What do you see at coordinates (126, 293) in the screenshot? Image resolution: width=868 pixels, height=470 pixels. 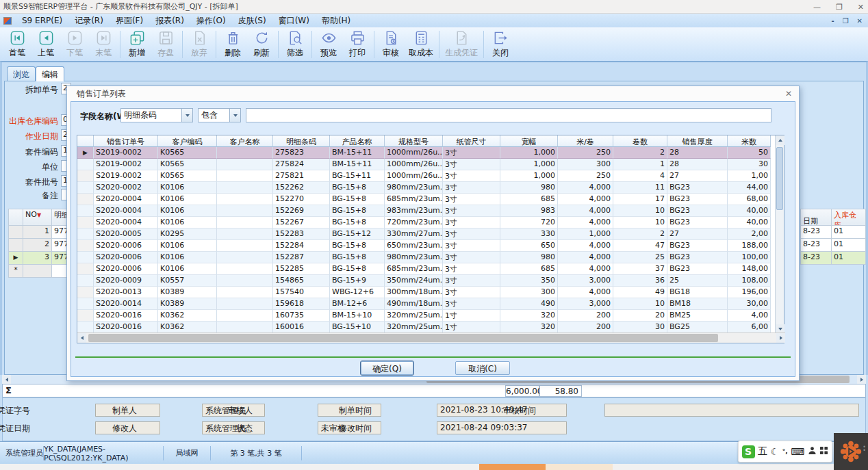 I see `cell-0: S2020-0013` at bounding box center [126, 293].